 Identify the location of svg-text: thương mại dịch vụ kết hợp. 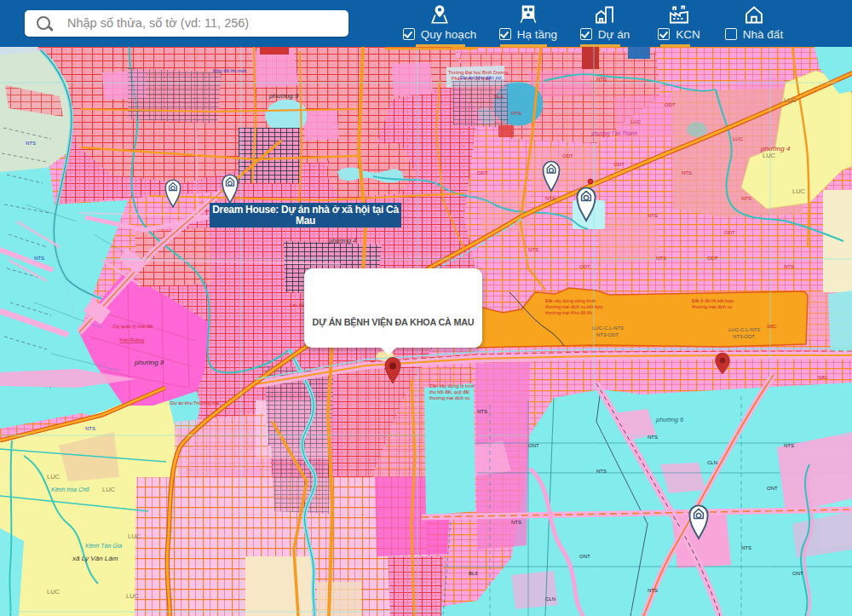
(574, 307).